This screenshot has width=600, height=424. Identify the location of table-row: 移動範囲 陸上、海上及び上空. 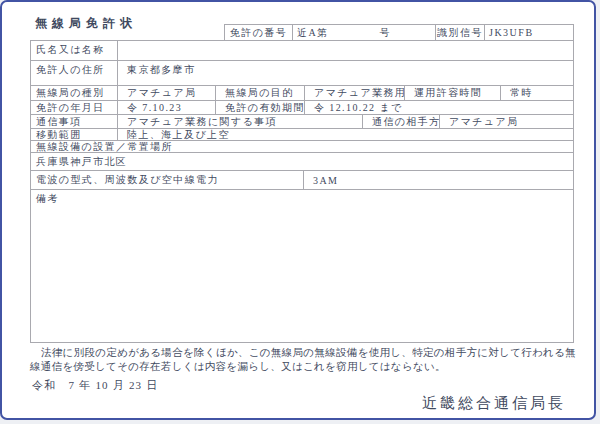
(302, 135).